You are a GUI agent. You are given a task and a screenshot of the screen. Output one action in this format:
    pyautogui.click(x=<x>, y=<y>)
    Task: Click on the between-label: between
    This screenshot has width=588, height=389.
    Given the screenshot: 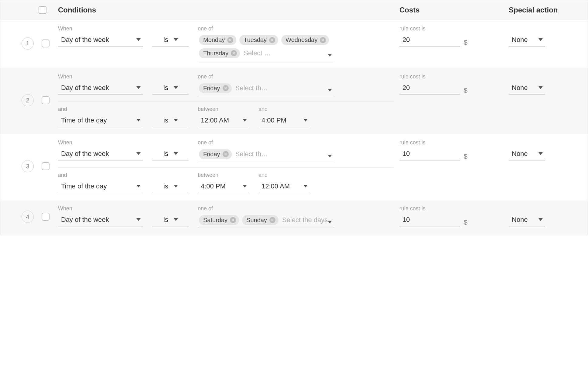 What is the action you would take?
    pyautogui.click(x=224, y=175)
    